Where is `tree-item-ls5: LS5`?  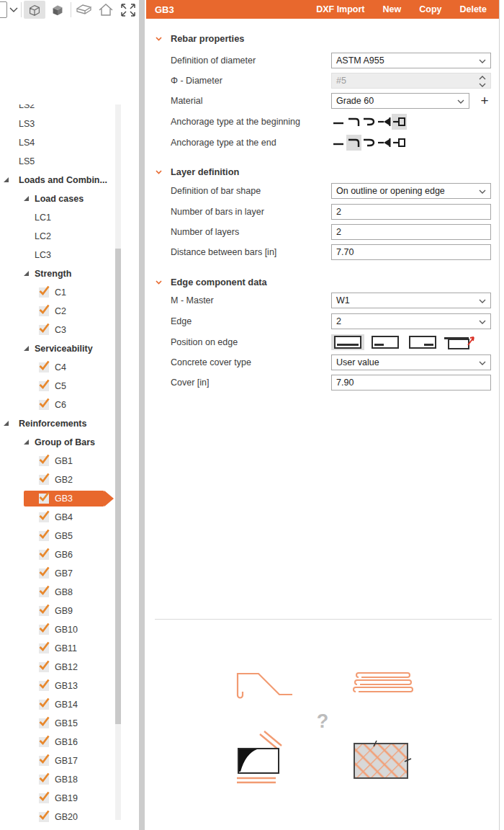 tree-item-ls5: LS5 is located at coordinates (58, 161).